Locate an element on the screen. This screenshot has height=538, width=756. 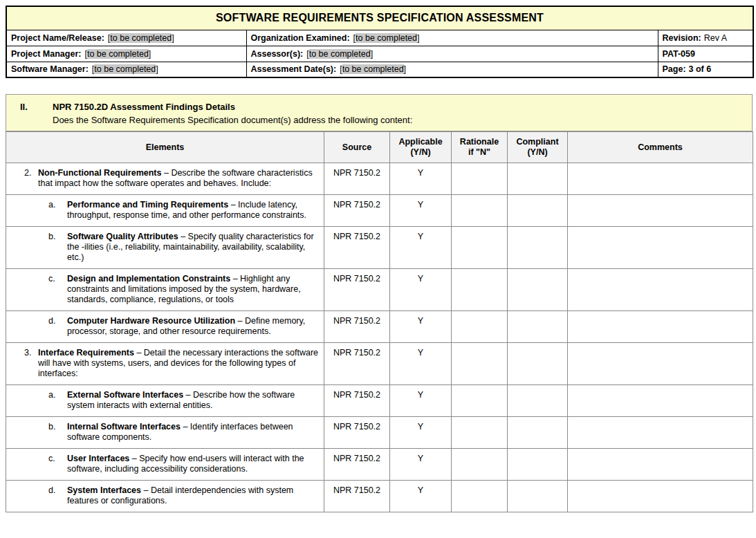
element-title: Interface Requirements is located at coordinates (86, 353).